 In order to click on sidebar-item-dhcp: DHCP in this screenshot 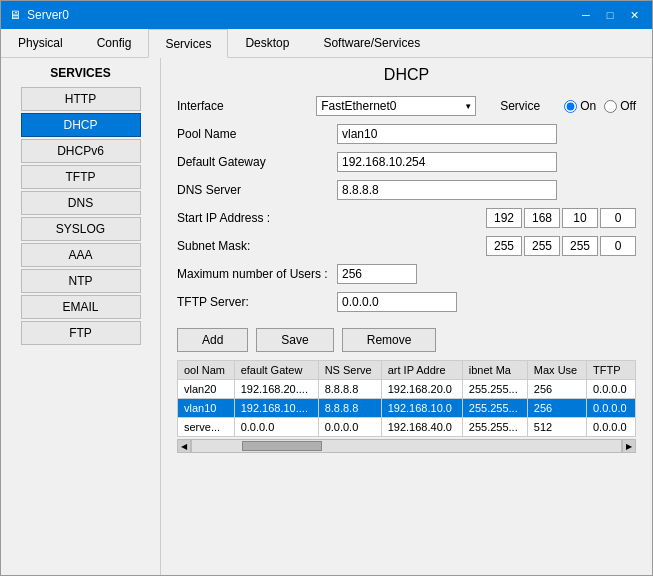, I will do `click(81, 125)`.